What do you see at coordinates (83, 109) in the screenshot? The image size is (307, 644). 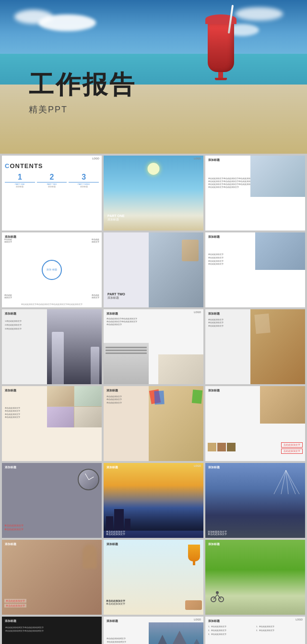 I see `hero-subtitle: 精美PPT` at bounding box center [83, 109].